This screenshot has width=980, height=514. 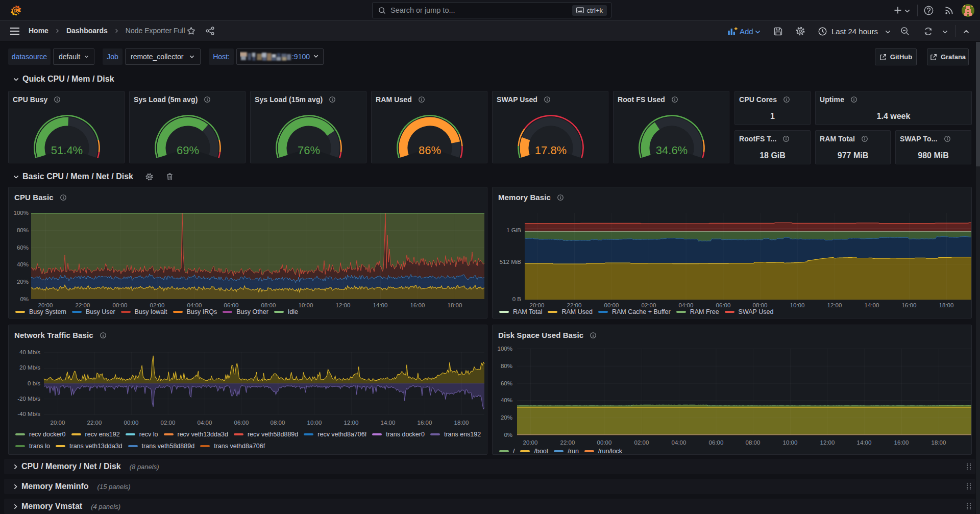 What do you see at coordinates (188, 150) in the screenshot?
I see `svg-text: 69%` at bounding box center [188, 150].